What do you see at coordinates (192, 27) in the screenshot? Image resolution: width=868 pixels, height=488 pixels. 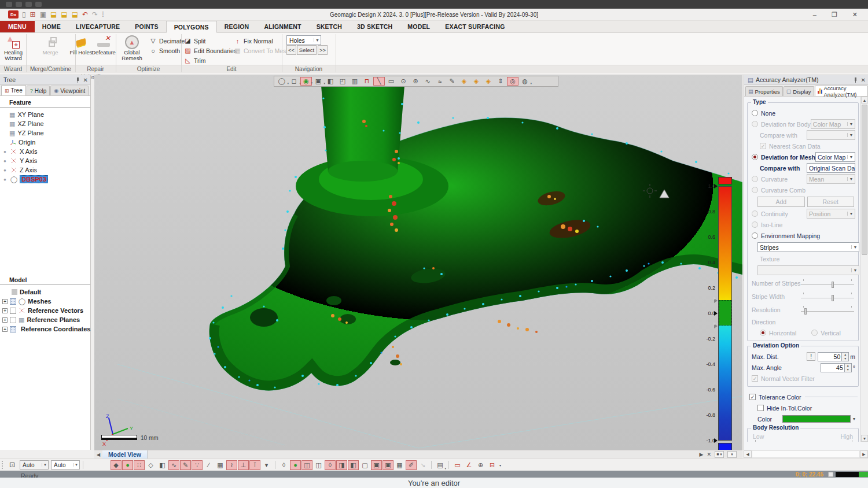 I see `tab-polygons: POLYGONS` at bounding box center [192, 27].